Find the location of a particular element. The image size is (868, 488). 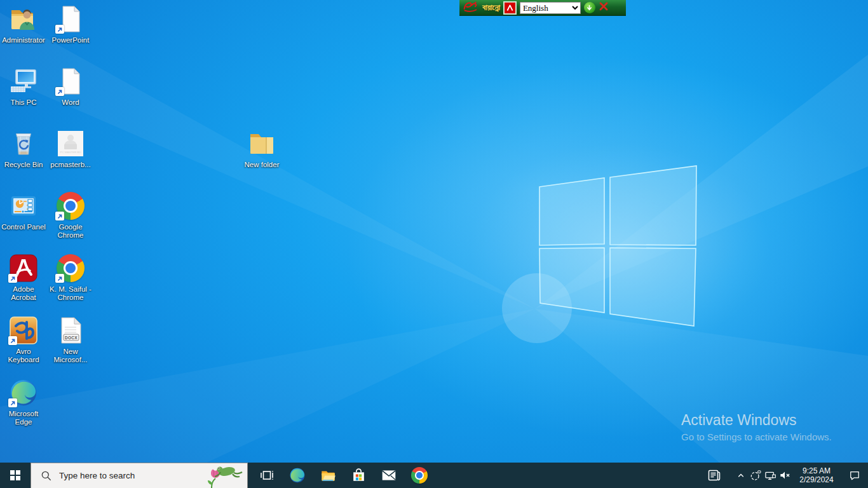

chrome-taskbar-button is located at coordinates (419, 475).